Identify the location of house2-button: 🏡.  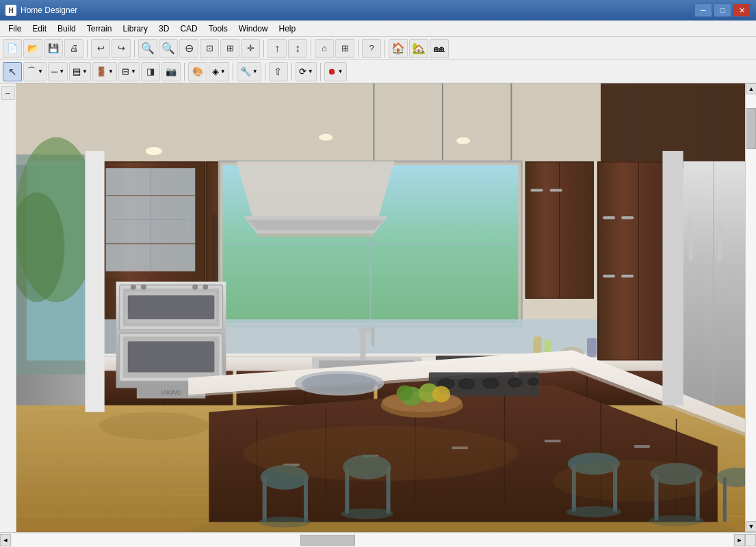
(419, 49).